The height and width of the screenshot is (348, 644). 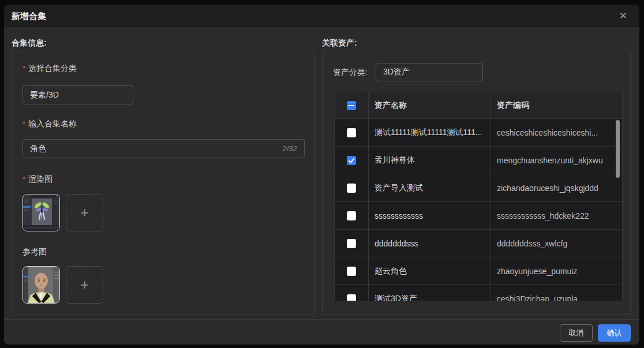 What do you see at coordinates (556, 293) in the screenshot?
I see `asset-code: ceshi3Dzichan_uzupla` at bounding box center [556, 293].